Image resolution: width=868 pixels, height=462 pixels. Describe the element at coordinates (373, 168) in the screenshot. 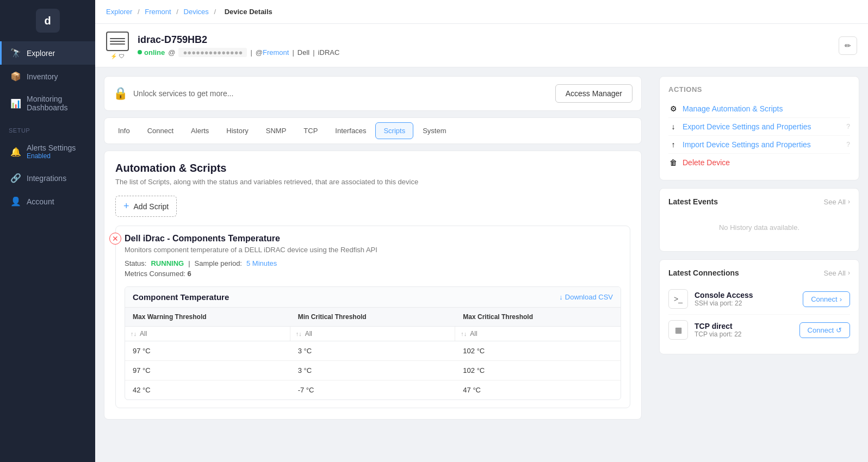

I see `scripts-title: Automation & Scripts` at that location.